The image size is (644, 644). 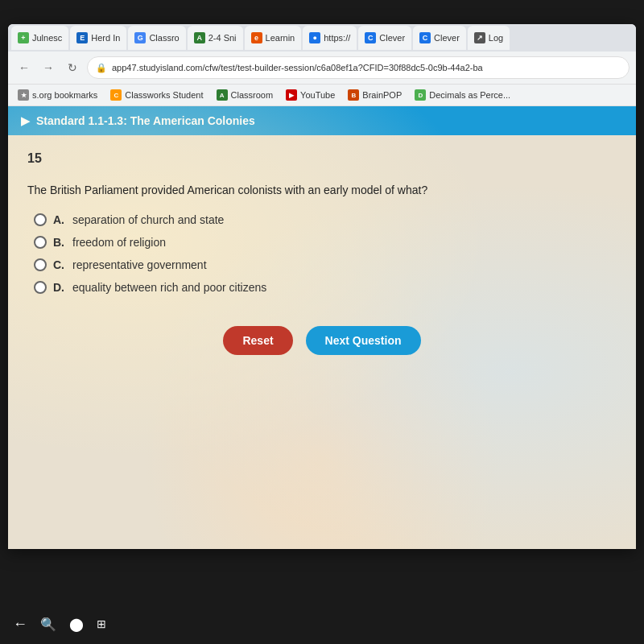 I want to click on bookmark-icon-classroom: A, so click(x=222, y=95).